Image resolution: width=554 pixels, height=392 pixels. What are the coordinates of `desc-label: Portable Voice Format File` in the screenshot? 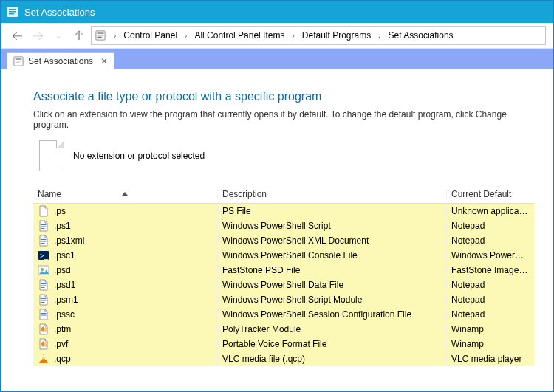 It's located at (332, 344).